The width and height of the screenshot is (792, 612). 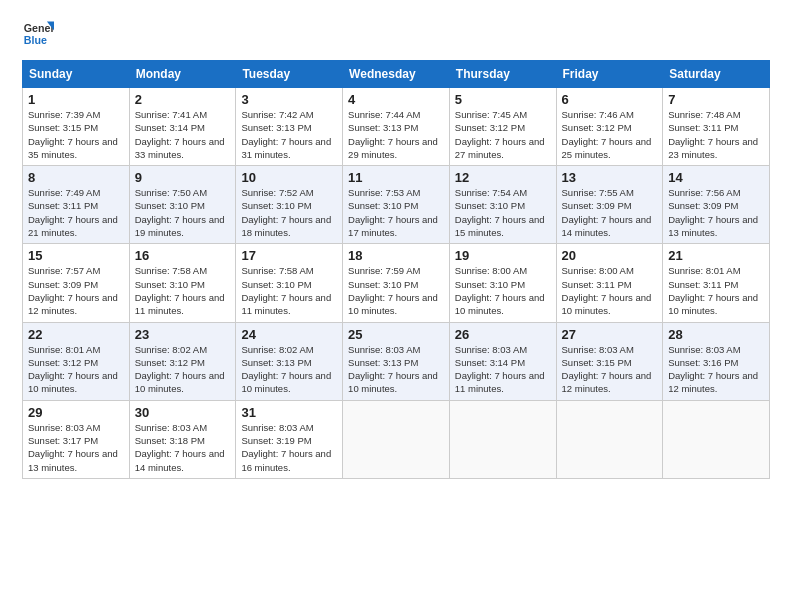 I want to click on day-number: 12, so click(x=503, y=178).